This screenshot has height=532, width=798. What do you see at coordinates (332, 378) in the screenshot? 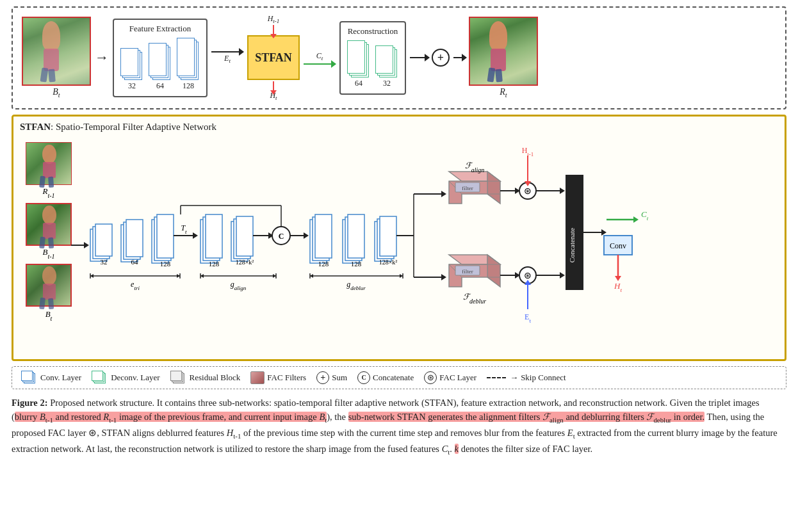
I see `legend-sum: + Sum` at bounding box center [332, 378].